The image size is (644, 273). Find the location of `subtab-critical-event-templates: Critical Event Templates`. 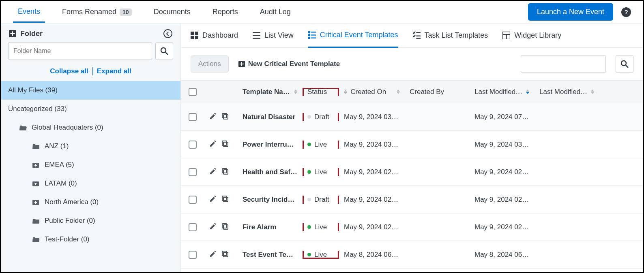

subtab-critical-event-templates: Critical Event Templates is located at coordinates (353, 39).